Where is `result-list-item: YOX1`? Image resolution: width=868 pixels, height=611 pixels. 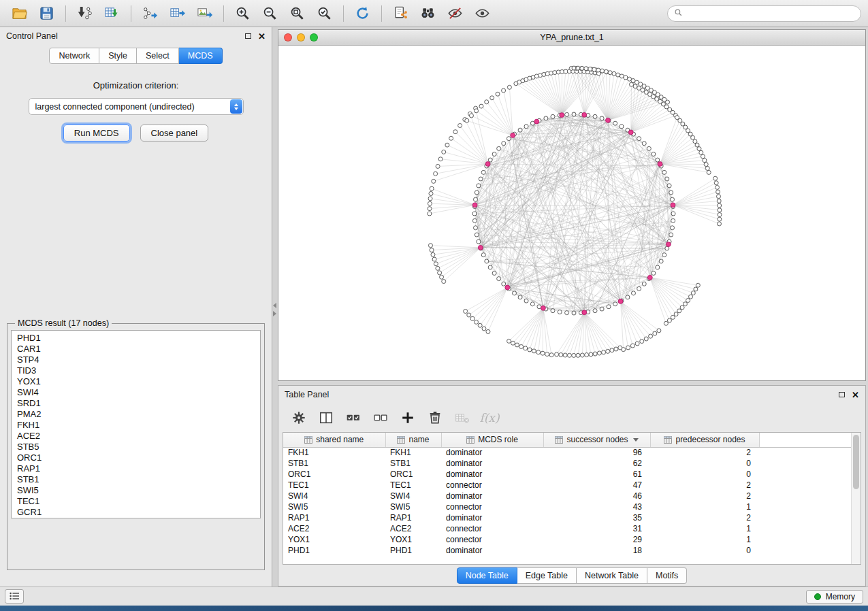
result-list-item: YOX1 is located at coordinates (136, 382).